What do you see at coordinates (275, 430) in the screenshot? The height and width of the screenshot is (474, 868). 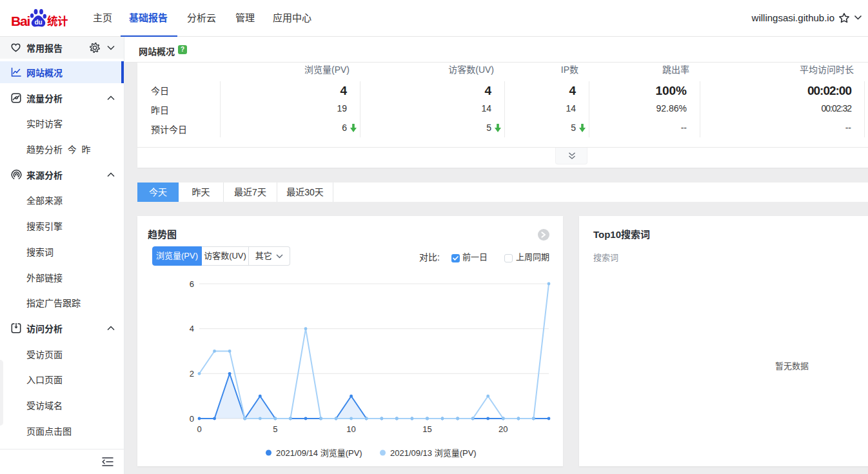 I see `svg-text: 5` at bounding box center [275, 430].